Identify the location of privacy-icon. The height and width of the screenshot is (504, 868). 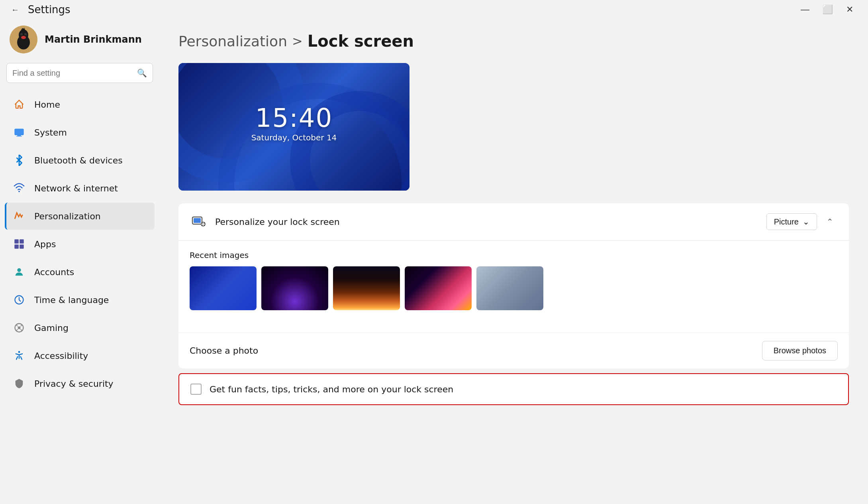
(19, 384).